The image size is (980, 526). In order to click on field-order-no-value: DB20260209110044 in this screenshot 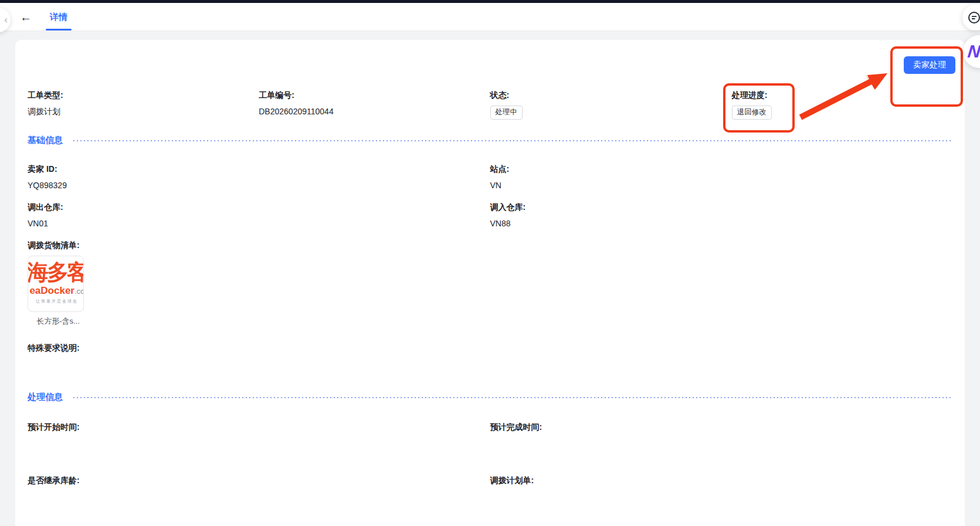, I will do `click(374, 111)`.